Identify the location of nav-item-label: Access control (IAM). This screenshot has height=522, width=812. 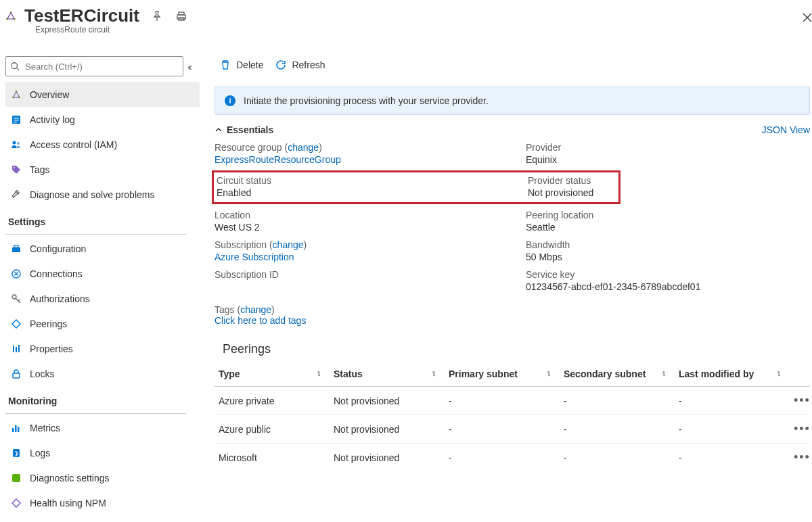
(73, 145).